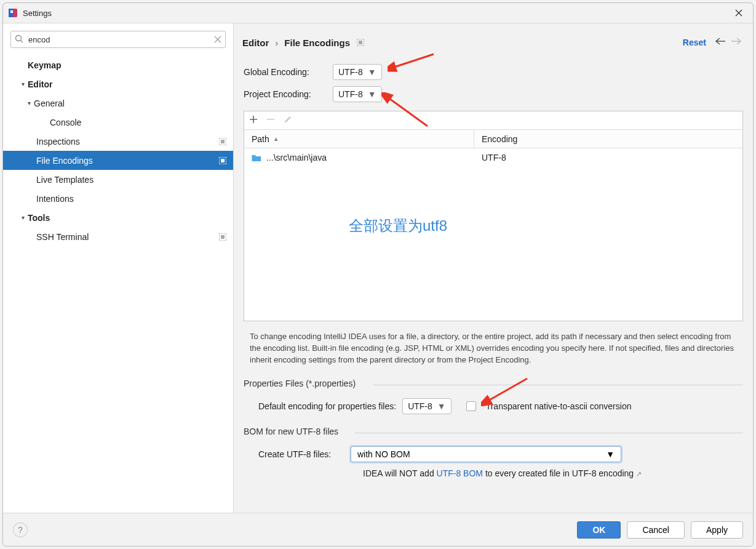 Image resolution: width=756 pixels, height=549 pixels. Describe the element at coordinates (427, 406) in the screenshot. I see `default-props-encoding-combo: UTF-8 ▼` at that location.